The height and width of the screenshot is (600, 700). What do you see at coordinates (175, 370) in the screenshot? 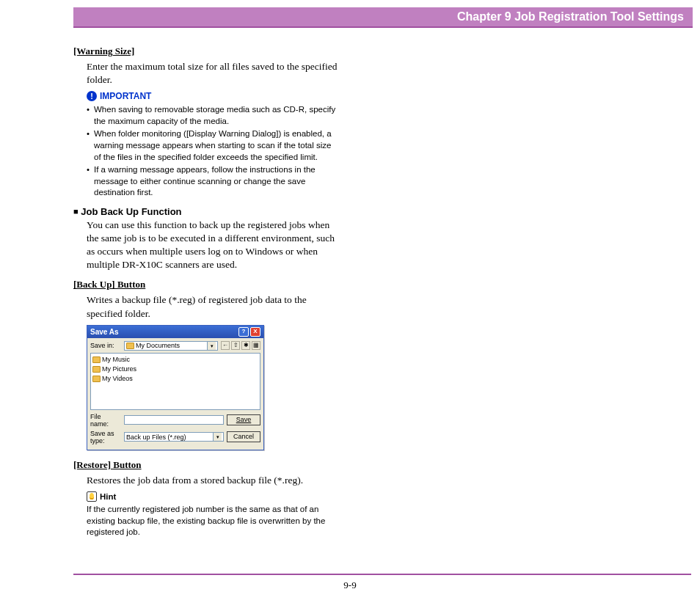
I see `list-item: My Pictures` at bounding box center [175, 370].